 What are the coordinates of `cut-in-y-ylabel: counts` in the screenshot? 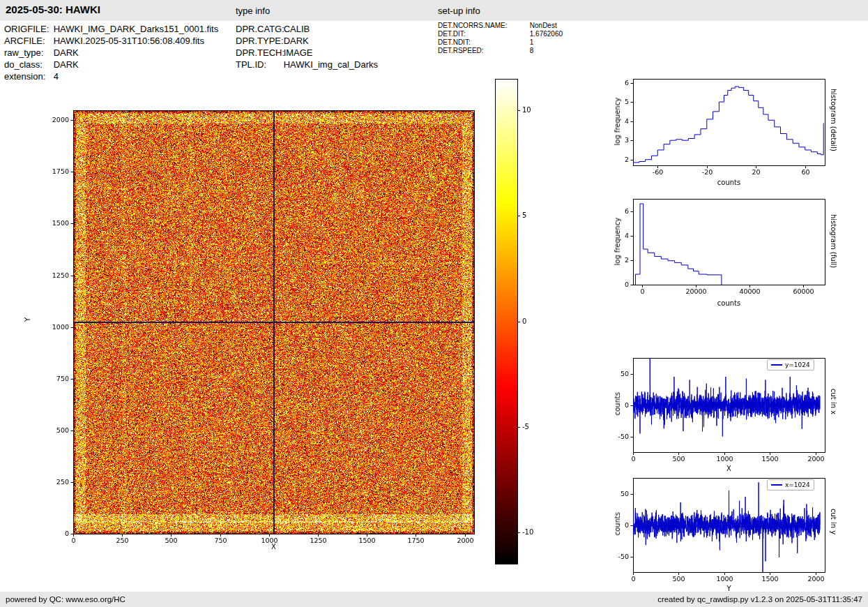 It's located at (618, 523).